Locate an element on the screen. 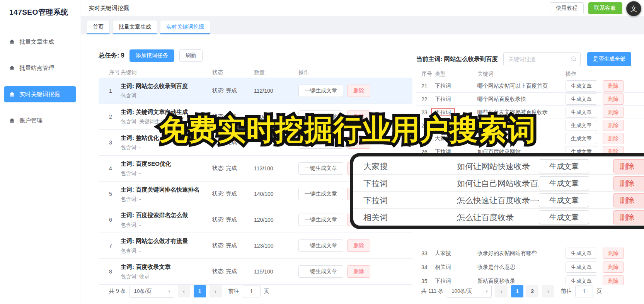  sidebar-item: 批量站点管理 ∨ is located at coordinates (40, 68).